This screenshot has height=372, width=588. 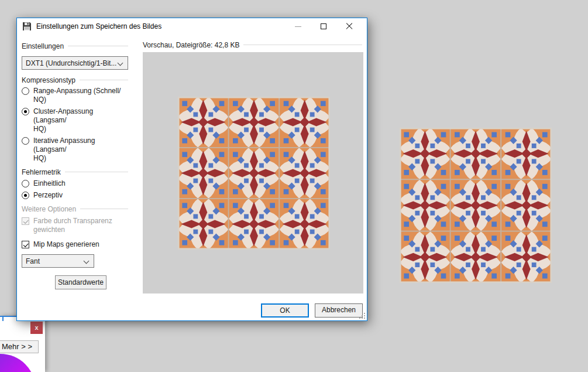 What do you see at coordinates (49, 80) in the screenshot?
I see `group-compression-label: Kompressionstyp` at bounding box center [49, 80].